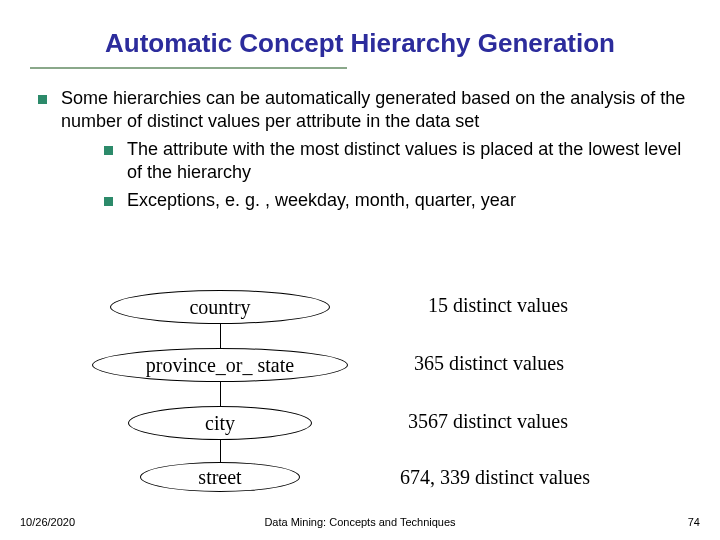 The width and height of the screenshot is (720, 540). I want to click on distinct-values-label: 674, 339 distinct values, so click(495, 478).